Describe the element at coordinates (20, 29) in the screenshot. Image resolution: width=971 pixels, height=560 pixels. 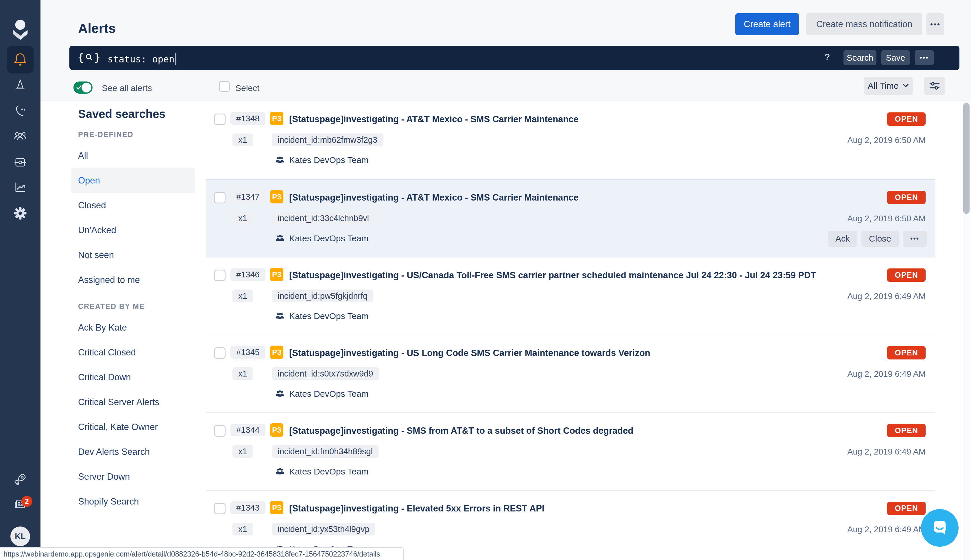
I see `opsgenie-logo` at that location.